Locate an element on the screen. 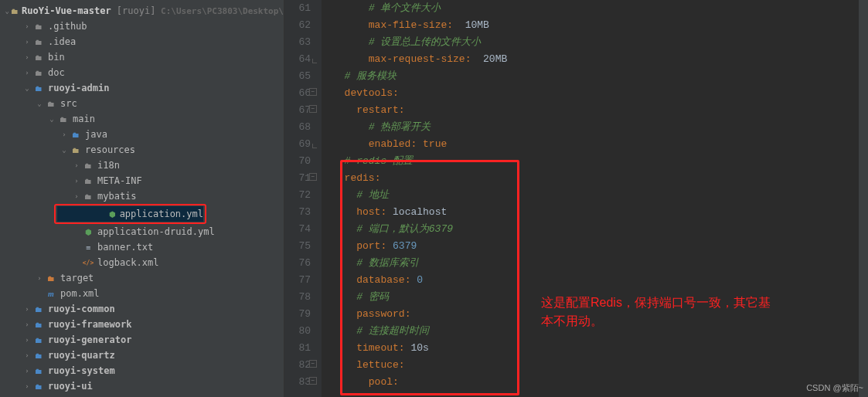 This screenshot has width=868, height=397. tree-item: ⌄🖿main is located at coordinates (142, 119).